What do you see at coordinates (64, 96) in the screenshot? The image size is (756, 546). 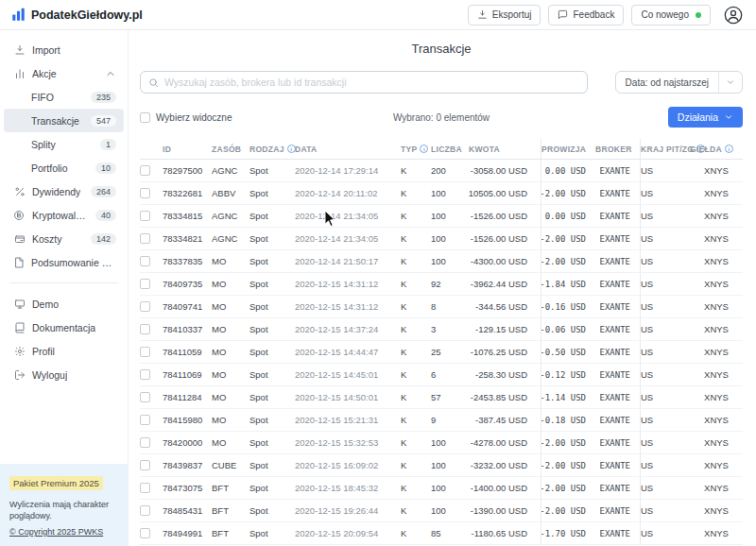 I see `sidebar-item-fifo: FIFO235` at bounding box center [64, 96].